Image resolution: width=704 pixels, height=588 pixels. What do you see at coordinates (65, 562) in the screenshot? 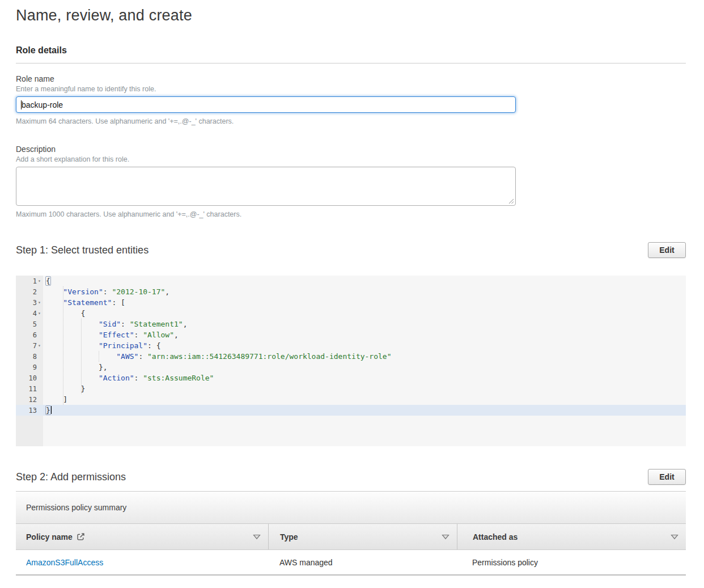
I see `policy-name-link: AmazonS3FullAccess` at bounding box center [65, 562].